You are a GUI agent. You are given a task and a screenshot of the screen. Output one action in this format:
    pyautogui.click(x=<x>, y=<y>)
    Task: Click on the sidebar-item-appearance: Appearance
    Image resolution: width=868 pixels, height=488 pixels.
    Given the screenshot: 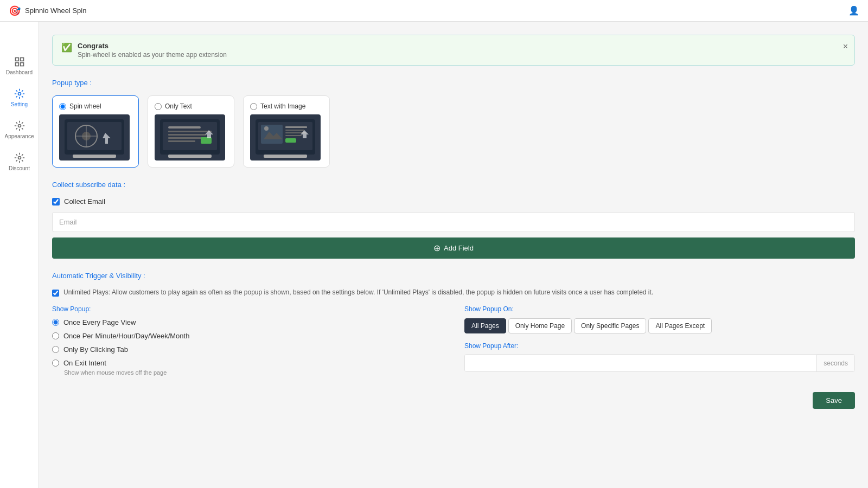 What is the action you would take?
    pyautogui.click(x=20, y=130)
    